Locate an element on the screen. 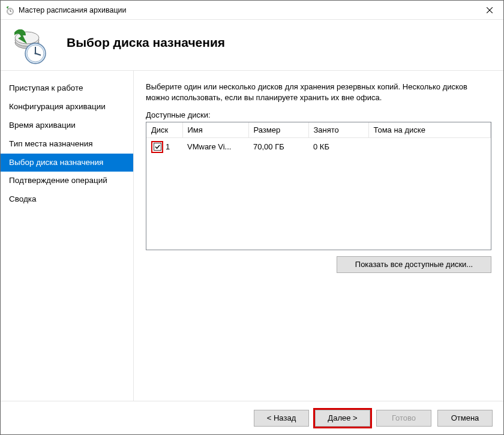 This screenshot has width=504, height=435. close-button is located at coordinates (490, 10).